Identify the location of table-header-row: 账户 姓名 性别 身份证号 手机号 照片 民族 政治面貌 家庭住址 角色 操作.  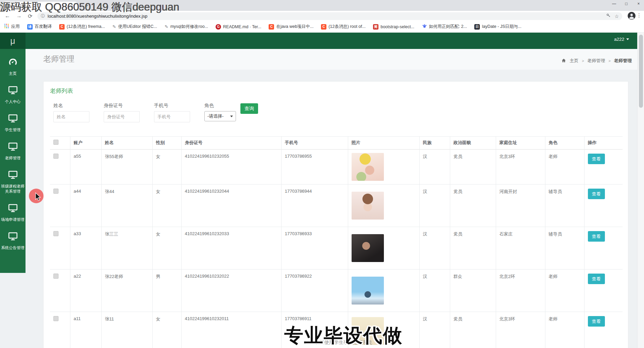
(336, 143).